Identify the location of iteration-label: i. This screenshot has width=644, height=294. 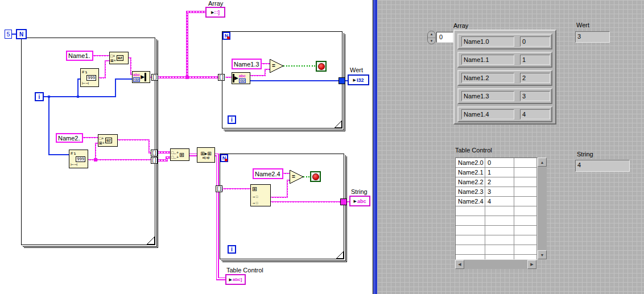
(40, 97).